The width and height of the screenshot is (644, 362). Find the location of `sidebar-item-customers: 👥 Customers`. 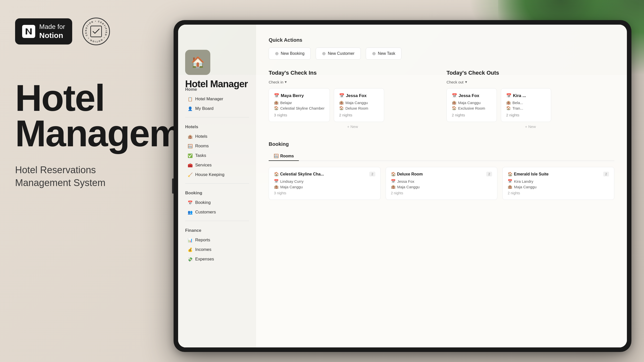

sidebar-item-customers: 👥 Customers is located at coordinates (217, 212).